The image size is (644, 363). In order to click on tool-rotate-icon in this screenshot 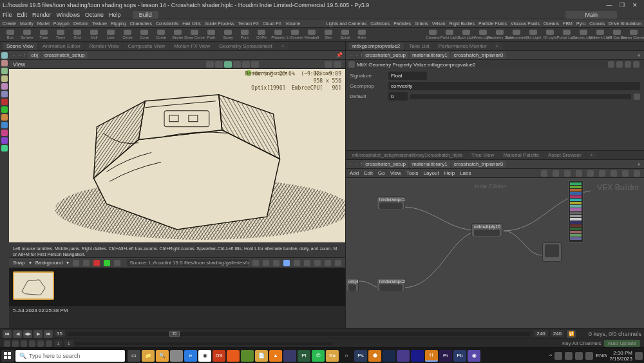, I will do `click(5, 71)`.